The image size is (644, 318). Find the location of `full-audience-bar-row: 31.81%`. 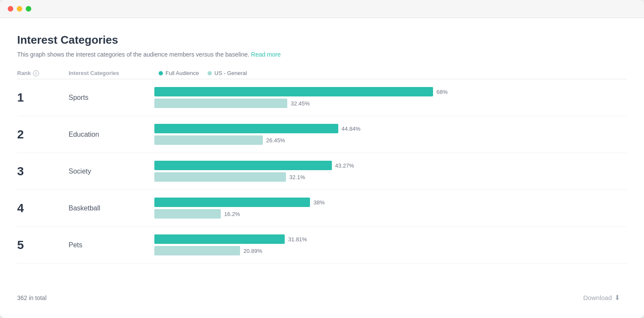

full-audience-bar-row: 31.81% is located at coordinates (378, 239).